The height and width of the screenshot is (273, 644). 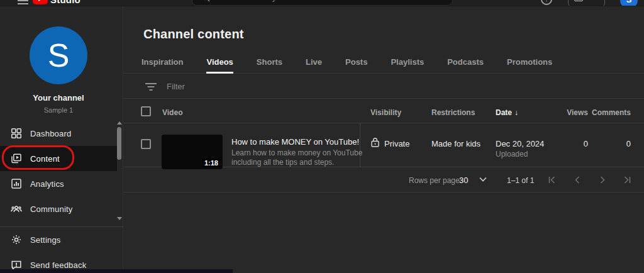 I want to click on column-header-restrictions: Restrictions, so click(x=453, y=113).